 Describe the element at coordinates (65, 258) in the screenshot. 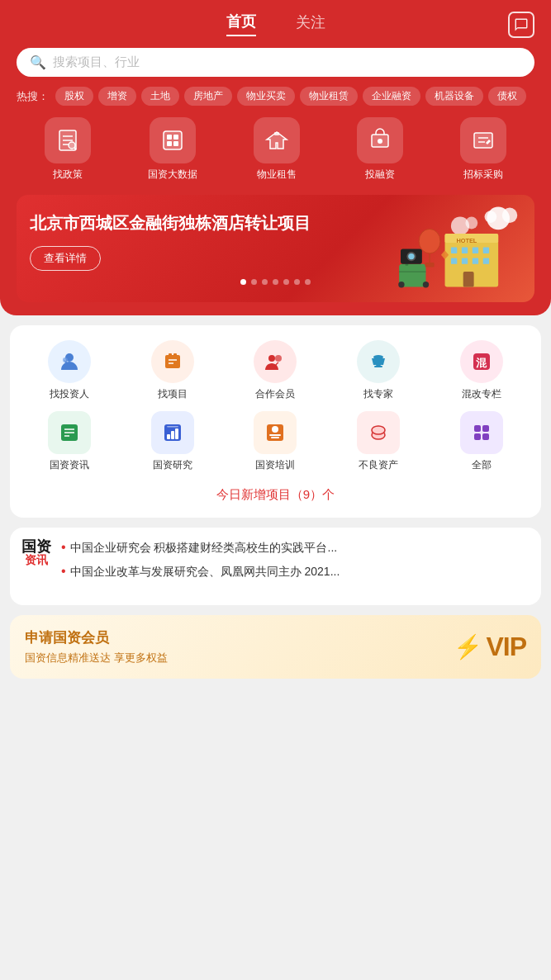

I see `banner-button: 查看详情` at that location.